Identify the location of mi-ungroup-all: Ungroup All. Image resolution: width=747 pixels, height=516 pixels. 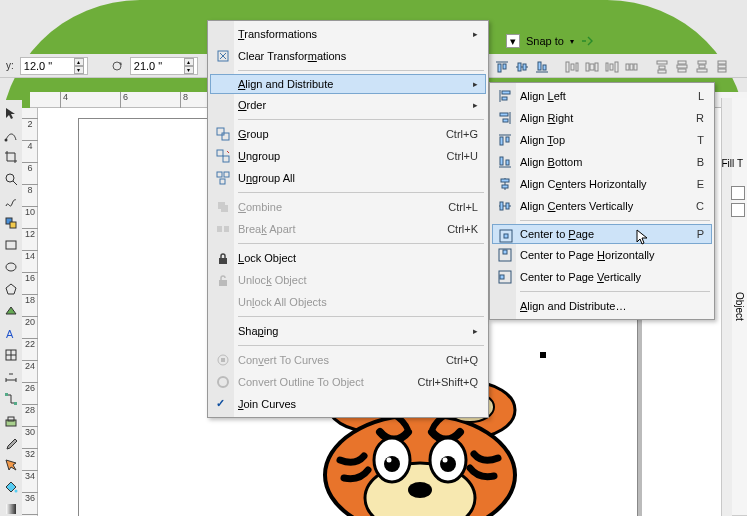
(348, 178).